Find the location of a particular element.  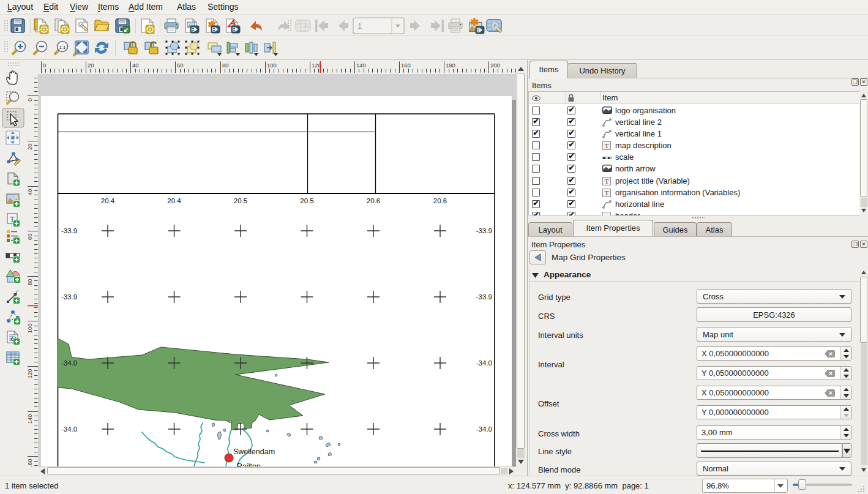

svg-text: Swellendam is located at coordinates (254, 452).